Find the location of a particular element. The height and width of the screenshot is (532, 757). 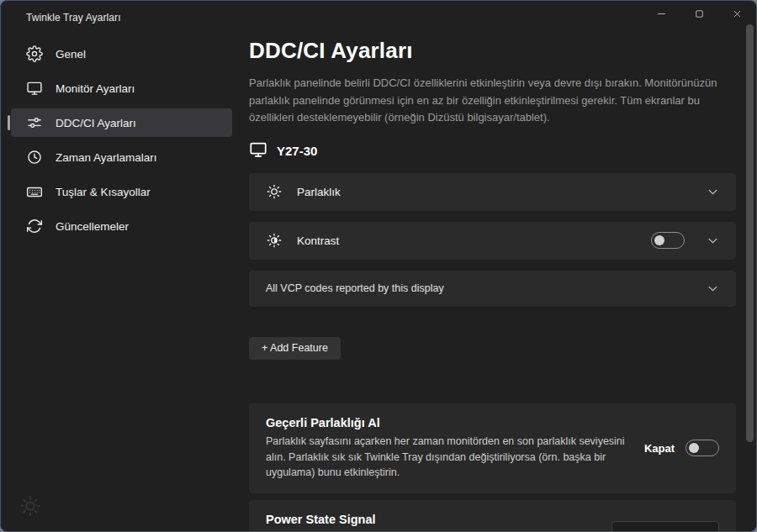

sidebar-item-time-adjustments: Zaman Ayarlamaları is located at coordinates (121, 157).